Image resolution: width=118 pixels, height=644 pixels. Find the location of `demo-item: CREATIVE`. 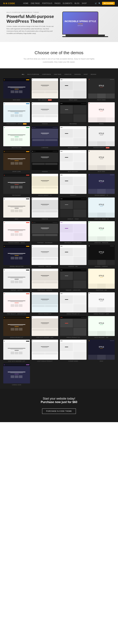

demo-item: CREATIVE is located at coordinates (45, 208).